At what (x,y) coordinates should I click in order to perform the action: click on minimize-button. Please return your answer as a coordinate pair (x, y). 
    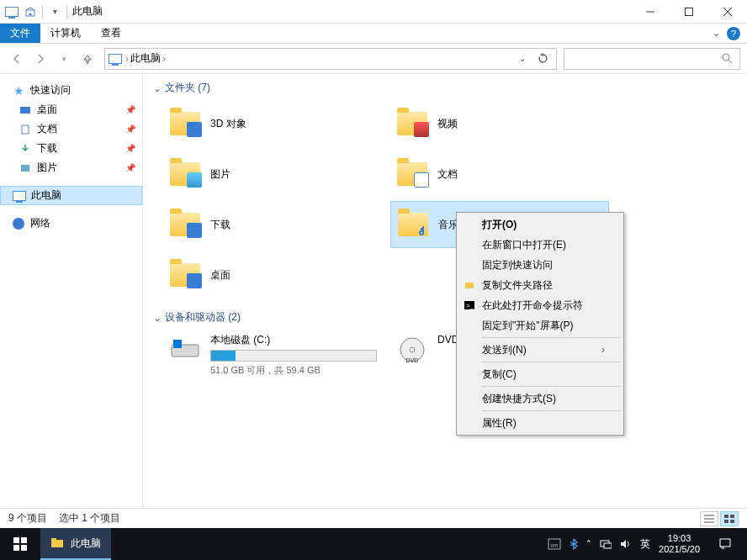
    Looking at the image, I should click on (650, 12).